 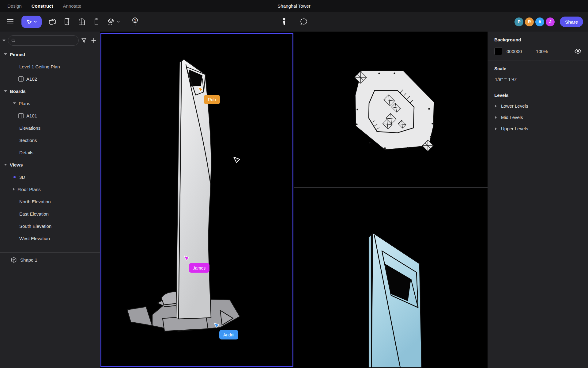 I want to click on person-icon, so click(x=284, y=22).